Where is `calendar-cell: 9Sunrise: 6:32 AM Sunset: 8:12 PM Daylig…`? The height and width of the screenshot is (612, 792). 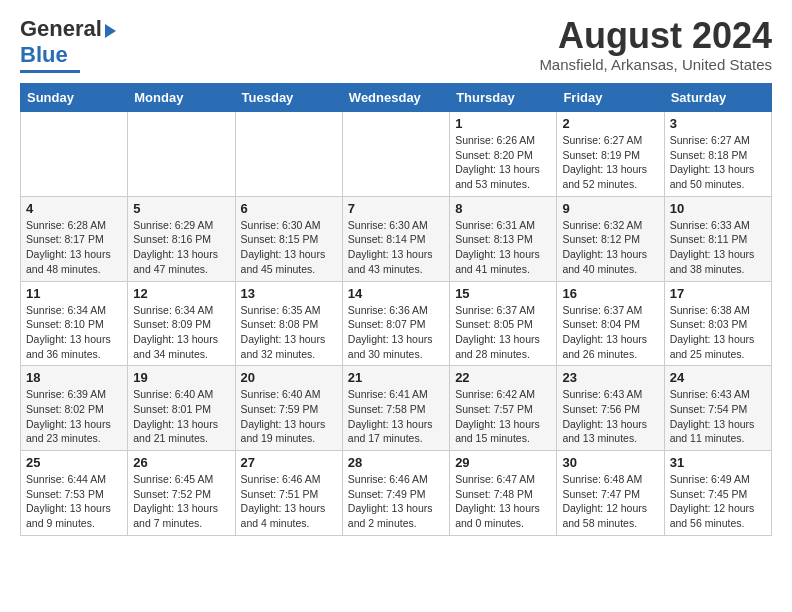
calendar-cell: 9Sunrise: 6:32 AM Sunset: 8:12 PM Daylig… is located at coordinates (610, 238).